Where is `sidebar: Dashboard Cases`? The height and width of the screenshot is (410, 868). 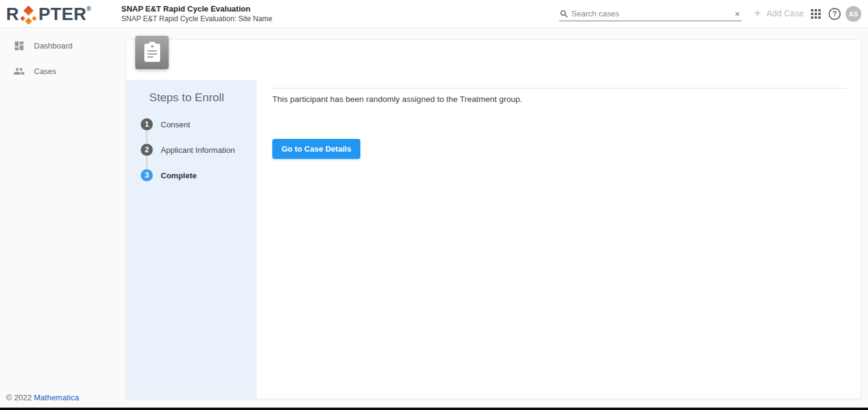
sidebar: Dashboard Cases is located at coordinates (63, 219).